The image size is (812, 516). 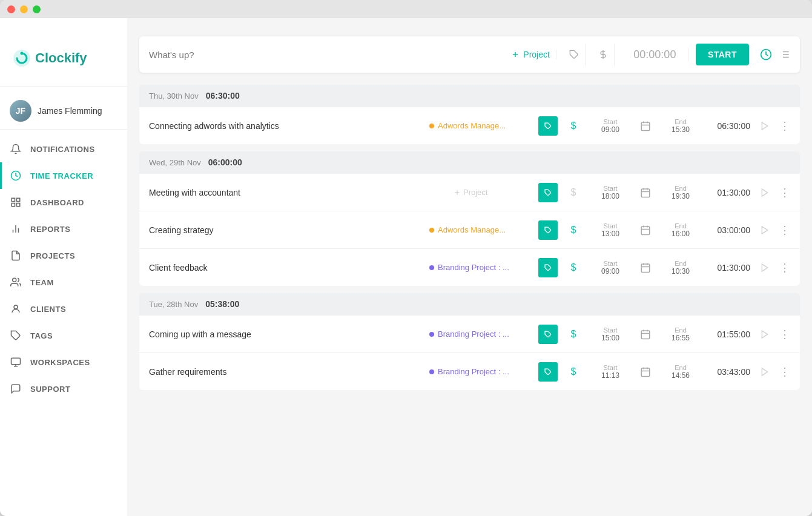 What do you see at coordinates (41, 336) in the screenshot?
I see `sidebar-label-tags: TAGS` at bounding box center [41, 336].